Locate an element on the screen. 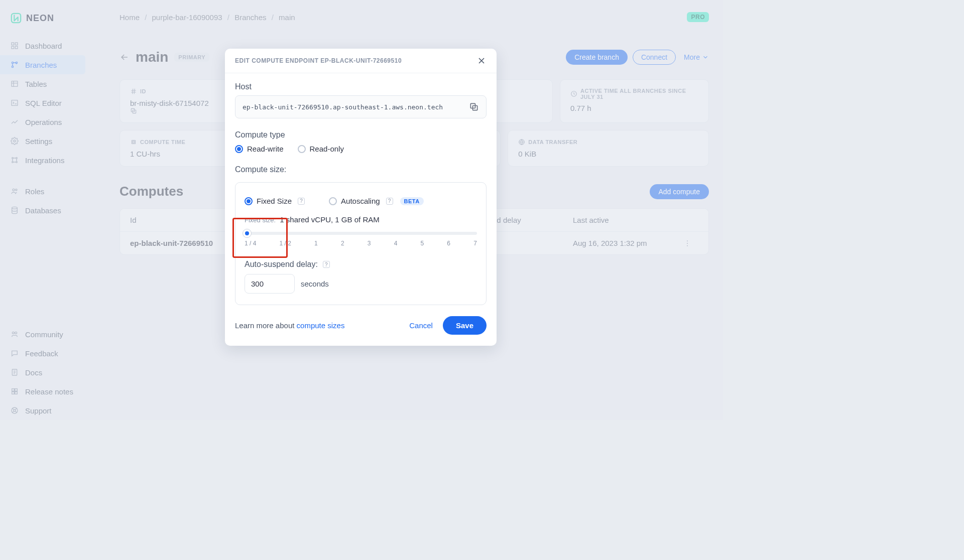  suspend-label: Auto-suspend delay: ? is located at coordinates (360, 264).